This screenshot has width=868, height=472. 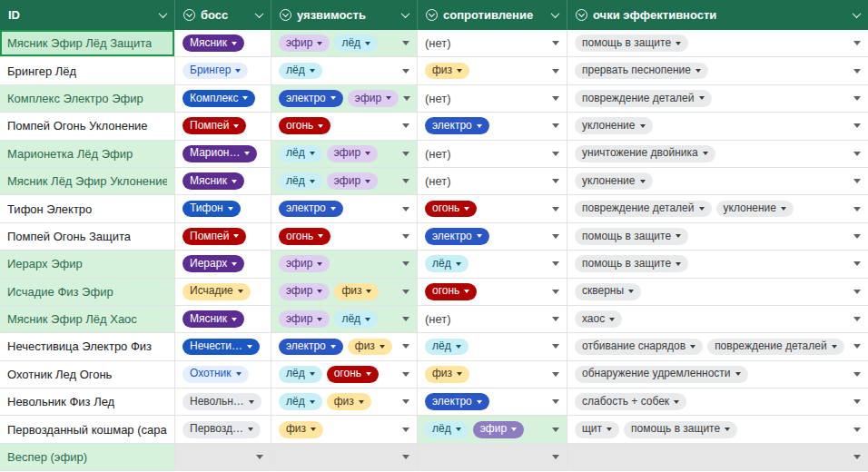 What do you see at coordinates (219, 98) in the screenshot?
I see `boss-chip: Комплекс` at bounding box center [219, 98].